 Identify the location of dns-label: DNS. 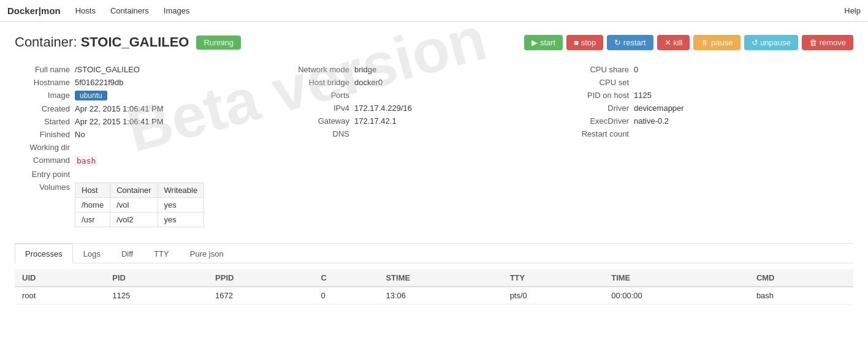
(322, 134).